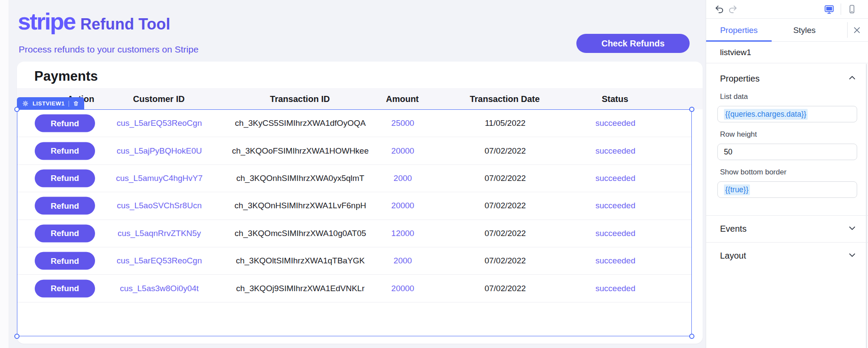  What do you see at coordinates (159, 151) in the screenshot?
I see `customer-id-cell: cus_L5ajPyBQHokE0U` at bounding box center [159, 151].